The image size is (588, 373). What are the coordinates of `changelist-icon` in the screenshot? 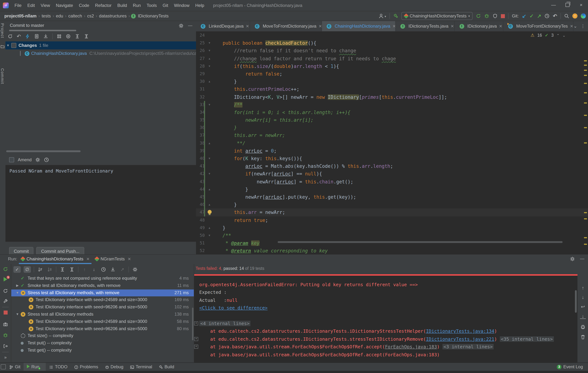 It's located at (37, 36).